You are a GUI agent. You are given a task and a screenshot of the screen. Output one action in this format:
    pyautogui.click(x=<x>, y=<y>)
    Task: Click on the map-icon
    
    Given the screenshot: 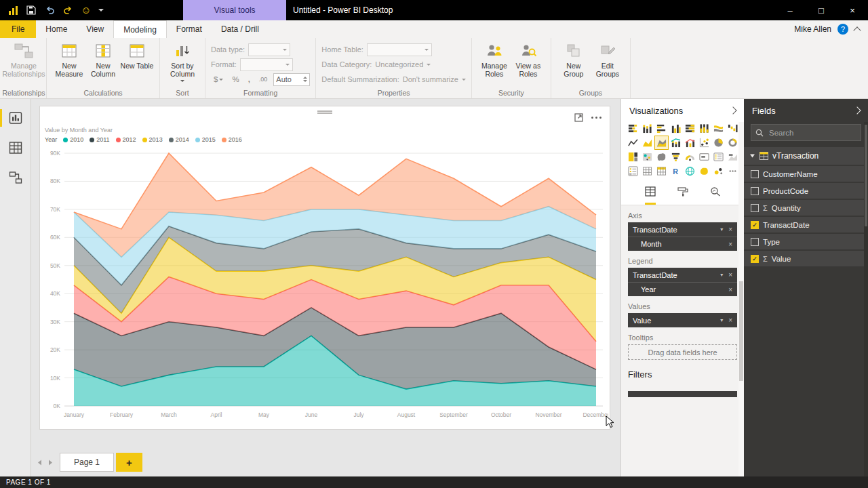 What is the action you would take?
    pyautogui.click(x=647, y=157)
    